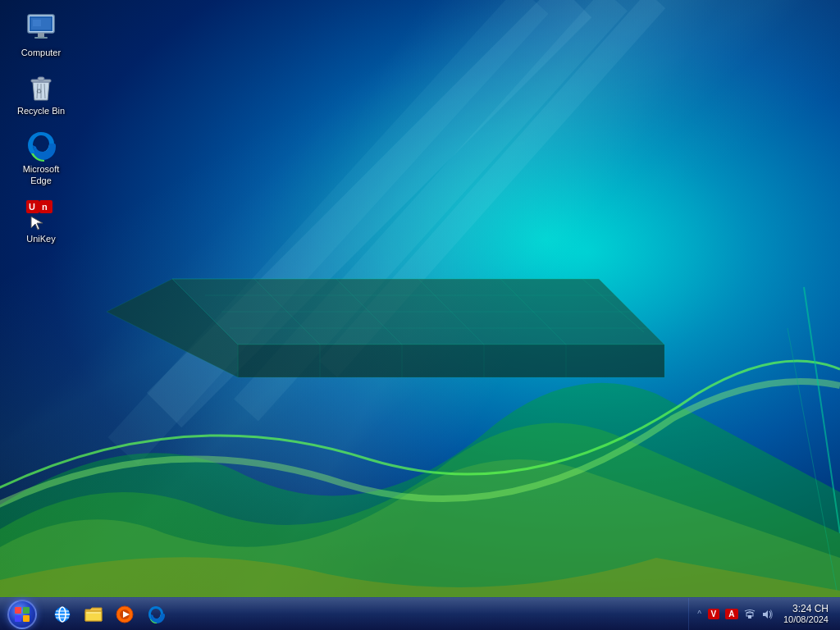  I want to click on tray-network-icon, so click(750, 614).